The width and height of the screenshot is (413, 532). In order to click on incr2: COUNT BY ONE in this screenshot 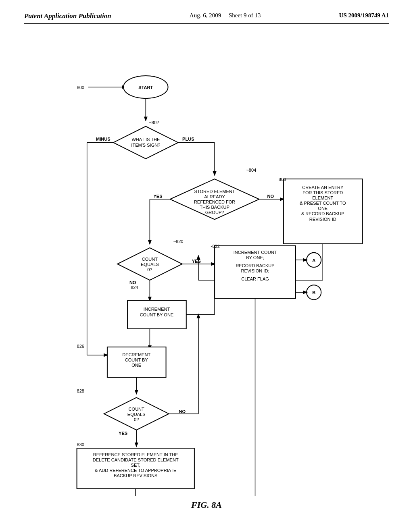, I will do `click(157, 315)`.